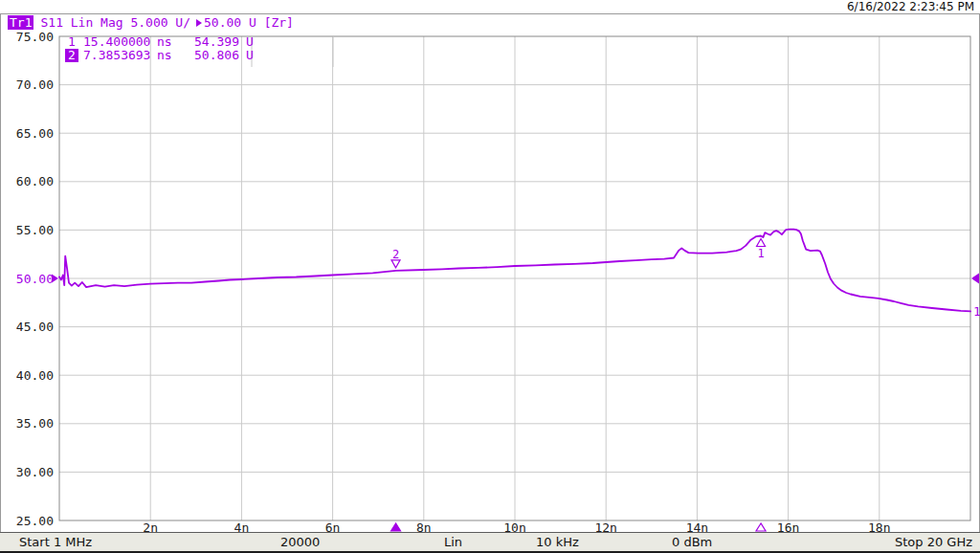 This screenshot has height=553, width=980. I want to click on y-axis-tick-label: 55.00, so click(34, 230).